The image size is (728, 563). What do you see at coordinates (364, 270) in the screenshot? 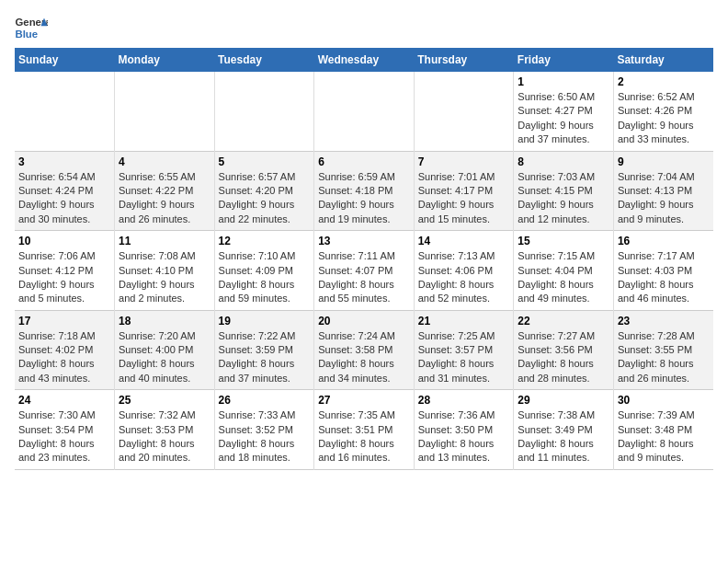
I see `week-row-3: 10Sunrise: 7:06 AM Sunset: 4:12 PM Dayli…` at bounding box center [364, 270].